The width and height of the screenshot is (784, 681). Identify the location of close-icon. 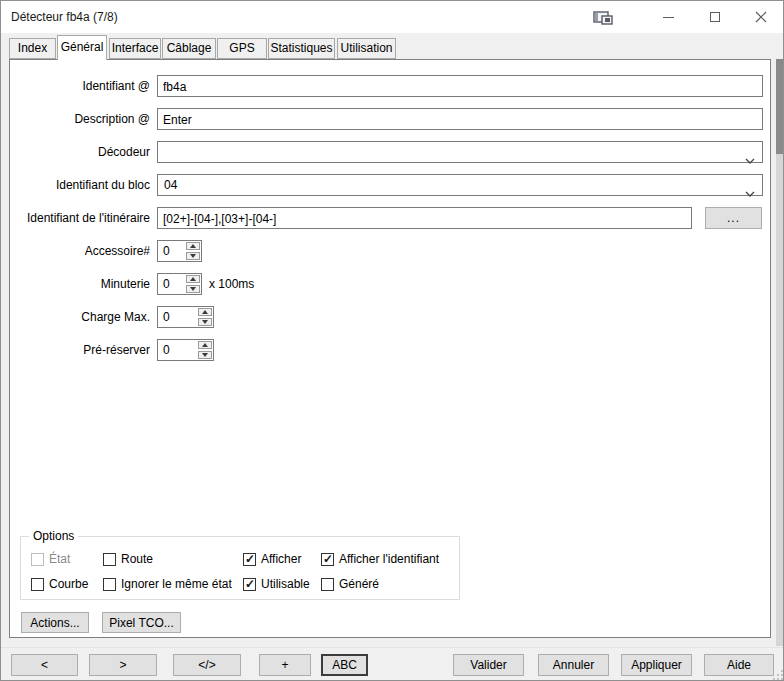
(761, 17).